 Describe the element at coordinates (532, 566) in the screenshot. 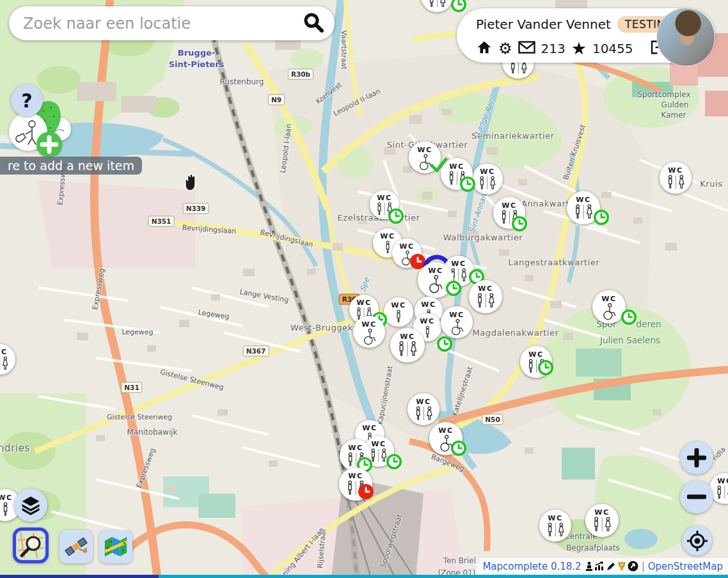

I see `mapcomplete-version-link: Mapcomplete 0.18.2` at that location.